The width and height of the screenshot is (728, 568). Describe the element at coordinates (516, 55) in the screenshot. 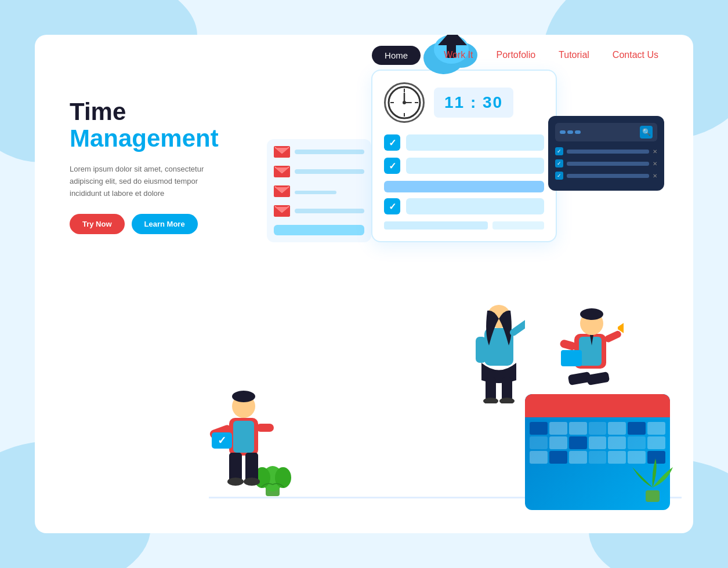

I see `nav-portfolio: Portofolio` at that location.